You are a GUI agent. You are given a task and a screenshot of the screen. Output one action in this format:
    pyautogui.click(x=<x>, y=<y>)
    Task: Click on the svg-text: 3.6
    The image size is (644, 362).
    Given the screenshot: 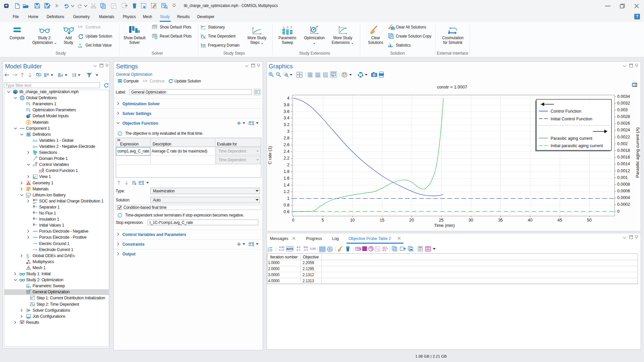 What is the action you would take?
    pyautogui.click(x=286, y=112)
    